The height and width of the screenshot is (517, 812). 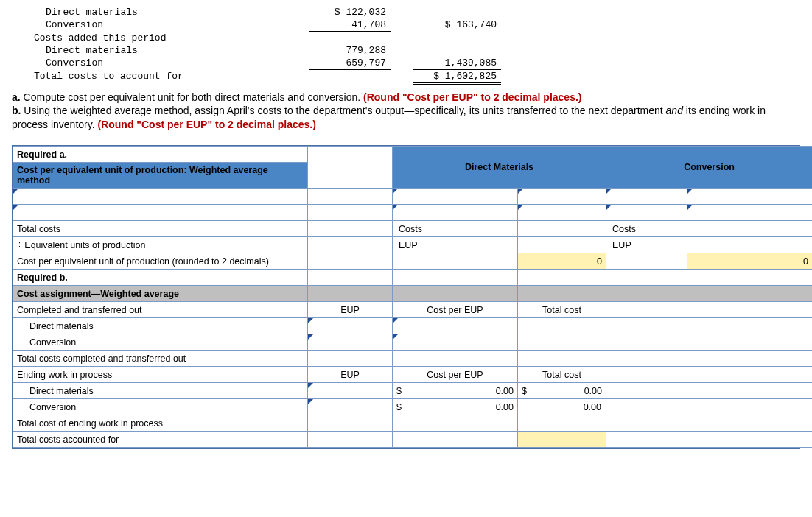 I want to click on ewip-dm-eup, so click(x=351, y=391).